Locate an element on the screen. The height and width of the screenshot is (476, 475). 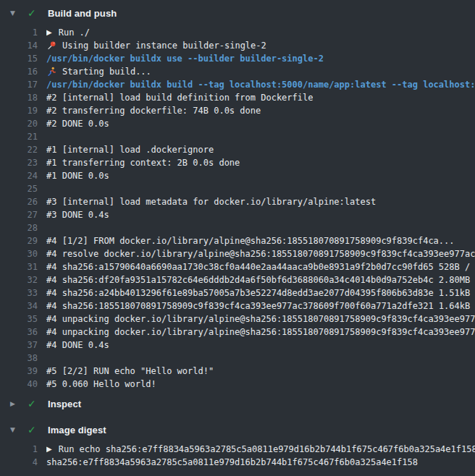
line-number: 22 is located at coordinates (19, 150).